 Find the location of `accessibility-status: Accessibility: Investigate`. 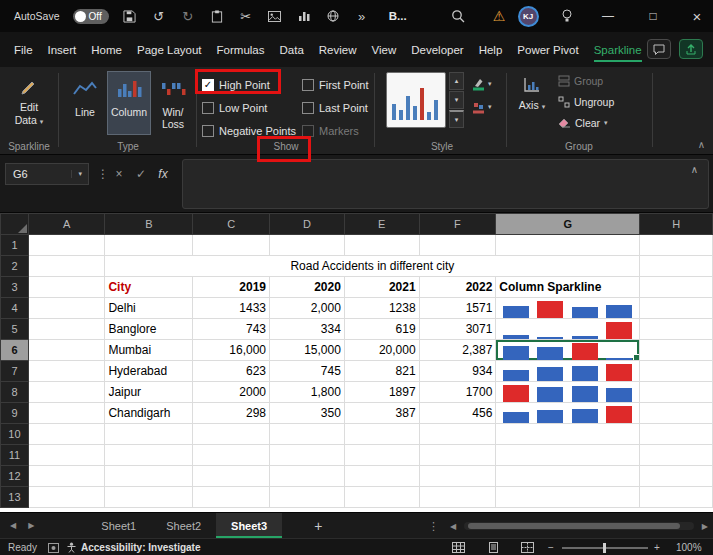

accessibility-status: Accessibility: Investigate is located at coordinates (141, 547).